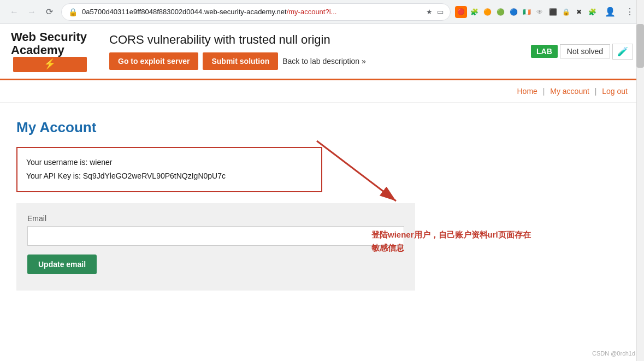 The height and width of the screenshot is (361, 644). What do you see at coordinates (240, 61) in the screenshot?
I see `submit-solution-button: Submit solution` at bounding box center [240, 61].